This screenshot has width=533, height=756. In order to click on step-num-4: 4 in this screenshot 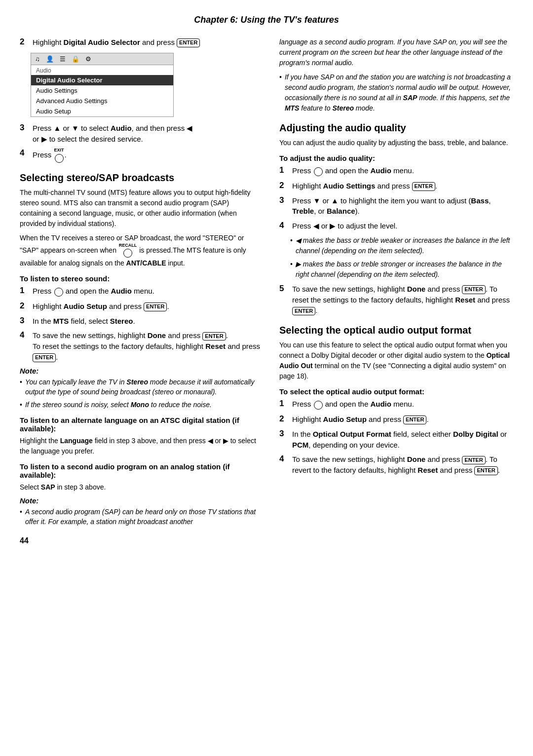, I will do `click(25, 153)`.